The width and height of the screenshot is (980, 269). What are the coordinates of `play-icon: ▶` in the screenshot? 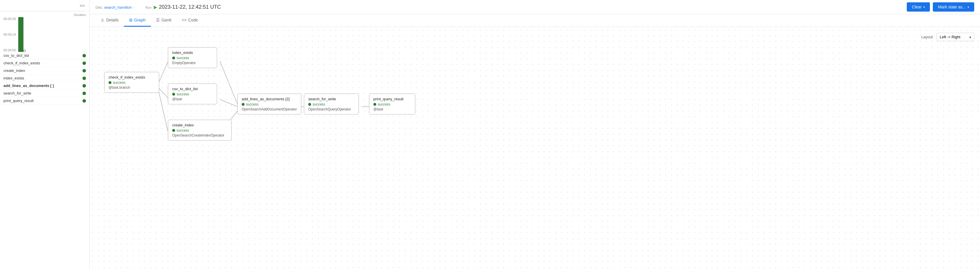 It's located at (155, 7).